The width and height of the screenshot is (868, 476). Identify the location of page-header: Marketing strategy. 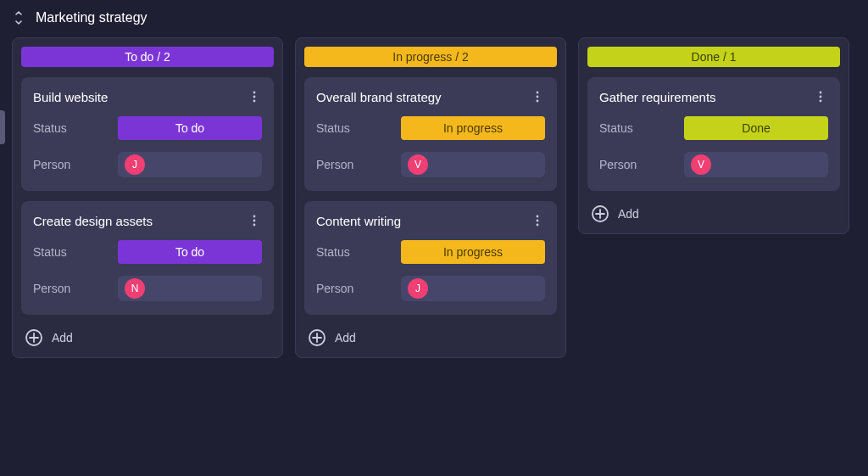
(434, 22).